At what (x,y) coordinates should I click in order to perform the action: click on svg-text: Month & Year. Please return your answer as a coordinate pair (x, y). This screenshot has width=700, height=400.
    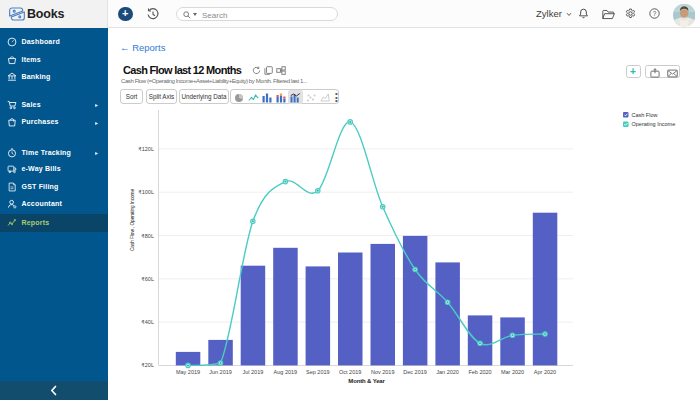
    Looking at the image, I should click on (366, 381).